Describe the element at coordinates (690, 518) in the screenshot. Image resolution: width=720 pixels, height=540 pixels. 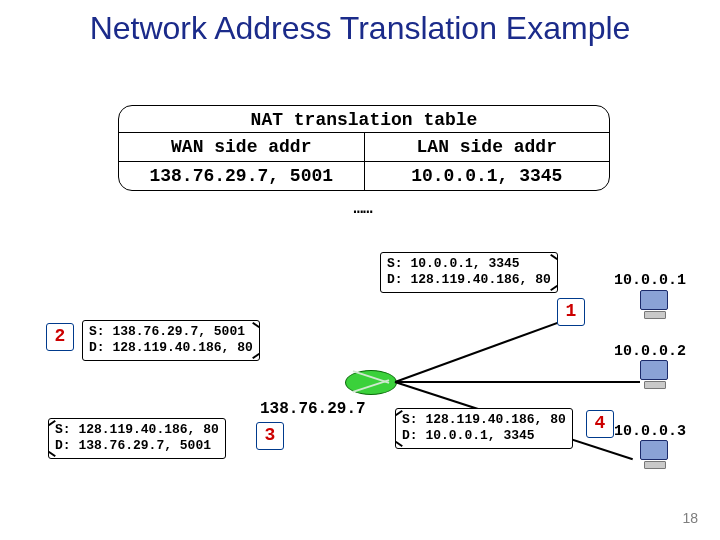
I see `slide-number: 18` at that location.